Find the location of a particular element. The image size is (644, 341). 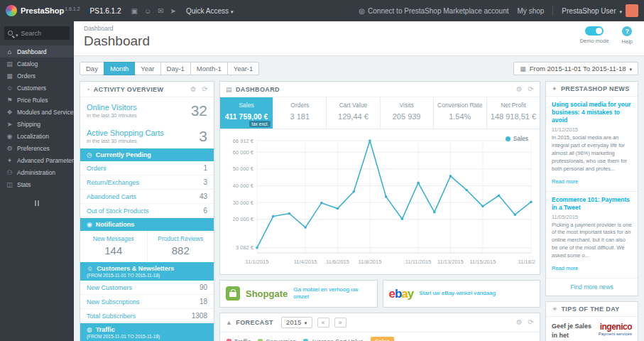

new-subscriptions-link: New Subscriptions is located at coordinates (114, 302).